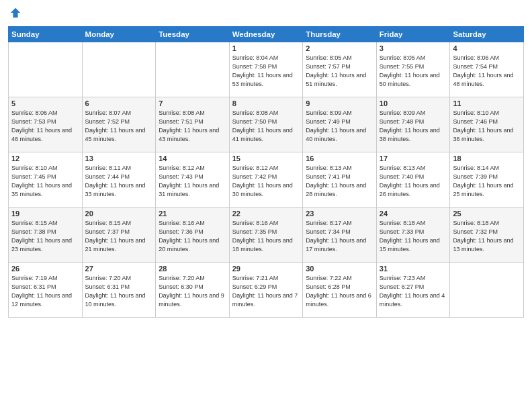 Image resolution: width=532 pixels, height=411 pixels. Describe the element at coordinates (15, 15) in the screenshot. I see `logo-text` at that location.